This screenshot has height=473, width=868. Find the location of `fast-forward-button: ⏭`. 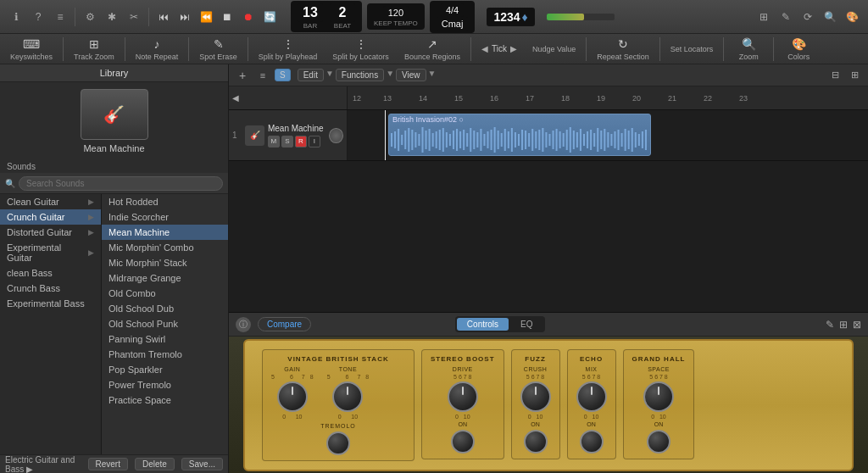

fast-forward-button: ⏭ is located at coordinates (185, 17).